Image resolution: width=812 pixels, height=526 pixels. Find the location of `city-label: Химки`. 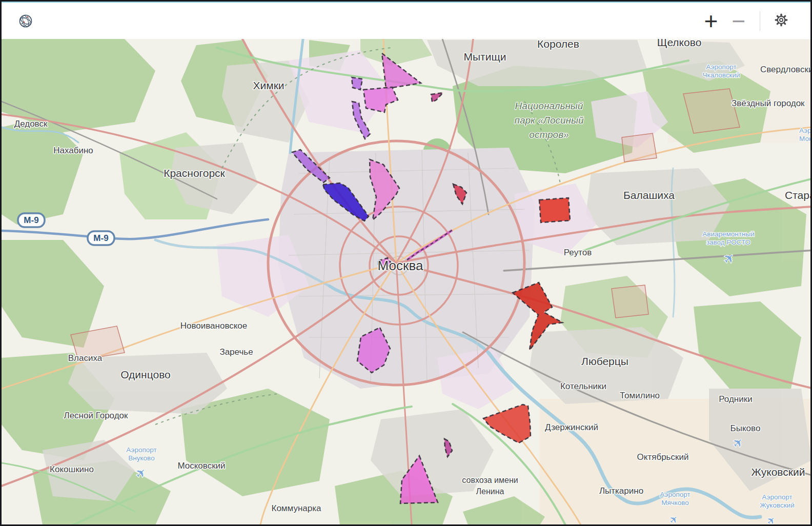

city-label: Химки is located at coordinates (269, 85).